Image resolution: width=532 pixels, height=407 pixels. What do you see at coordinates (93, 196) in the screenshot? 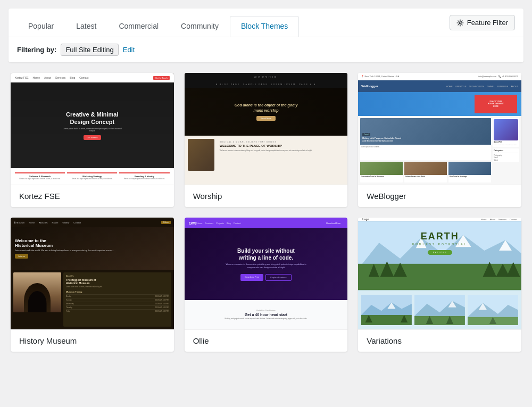
I see `theme-name-kortez: Kortez FSE` at bounding box center [93, 196].